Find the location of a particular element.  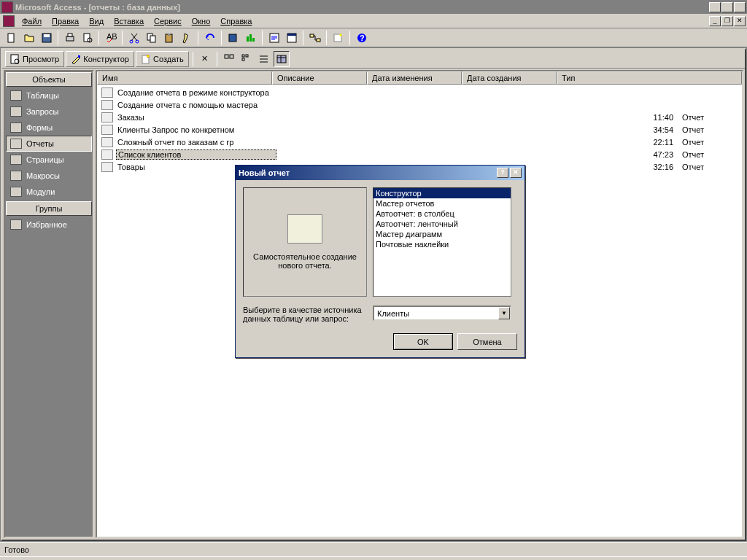

preview-text: Самостоятельное создание нового отчета. is located at coordinates (305, 261).